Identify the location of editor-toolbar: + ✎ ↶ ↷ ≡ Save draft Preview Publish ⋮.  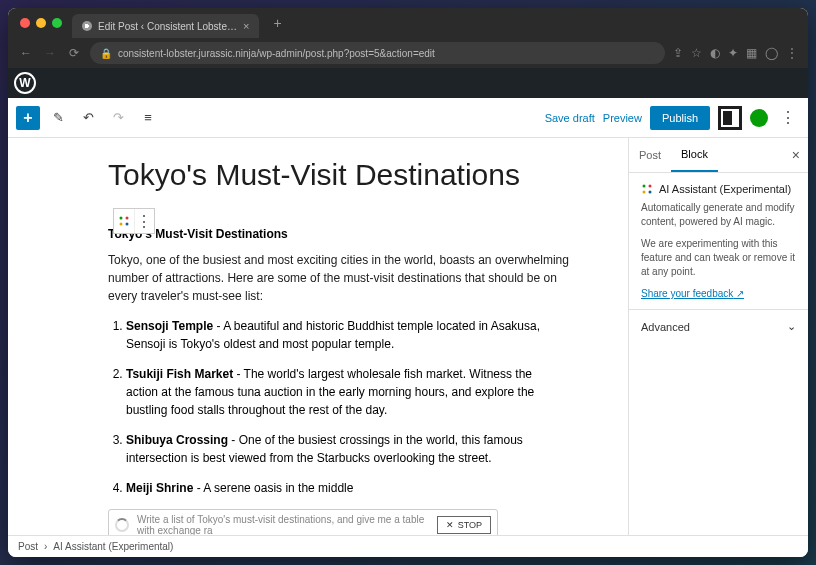
(408, 118).